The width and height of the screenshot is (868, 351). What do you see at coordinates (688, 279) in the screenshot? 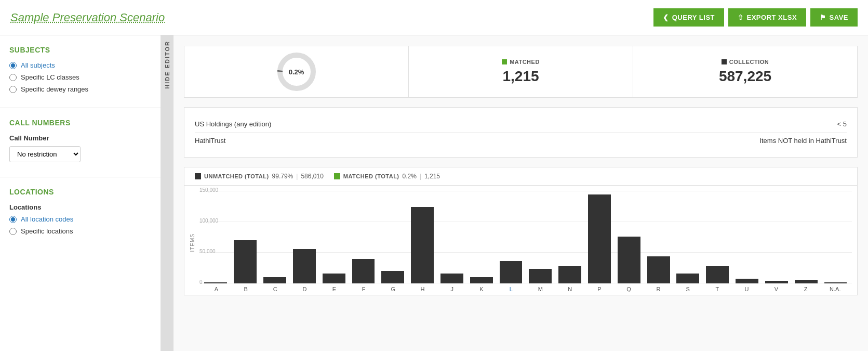
I see `bar-s` at bounding box center [688, 279].